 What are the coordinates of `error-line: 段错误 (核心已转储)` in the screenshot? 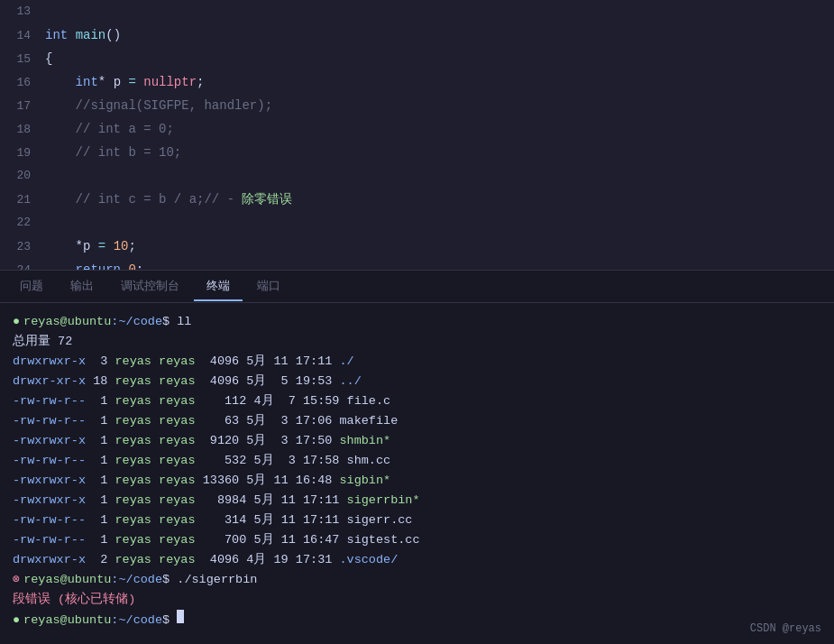 It's located at (417, 600).